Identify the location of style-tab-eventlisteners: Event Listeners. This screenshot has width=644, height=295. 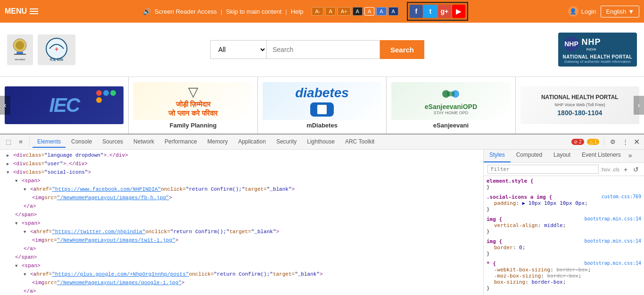
(602, 156).